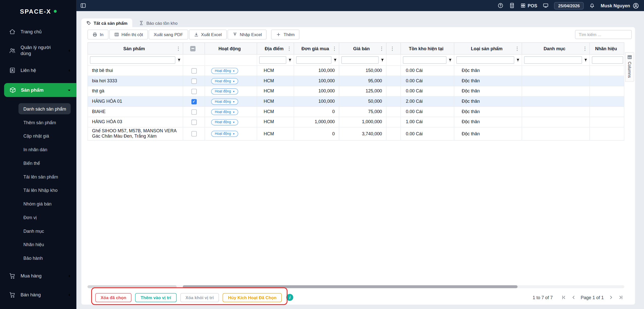 Image resolution: width=644 pixels, height=309 pixels. What do you see at coordinates (356, 122) in the screenshot?
I see `table-row: HÀNG HÓA 03 Hoạt động HCM 1,000,000 1,00…` at bounding box center [356, 122].